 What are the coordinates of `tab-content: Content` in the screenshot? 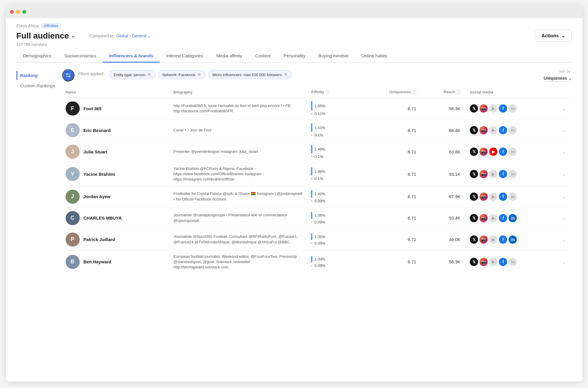 It's located at (263, 56).